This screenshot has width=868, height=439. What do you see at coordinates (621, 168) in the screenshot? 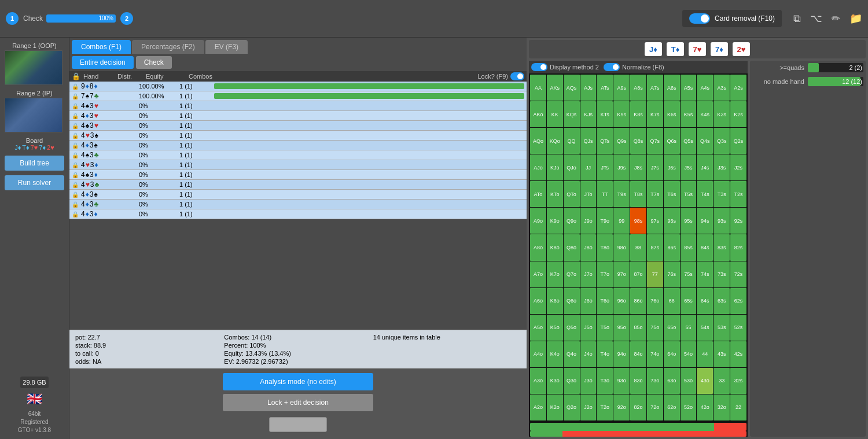
I see `matrix-cell: J9s` at bounding box center [621, 168].